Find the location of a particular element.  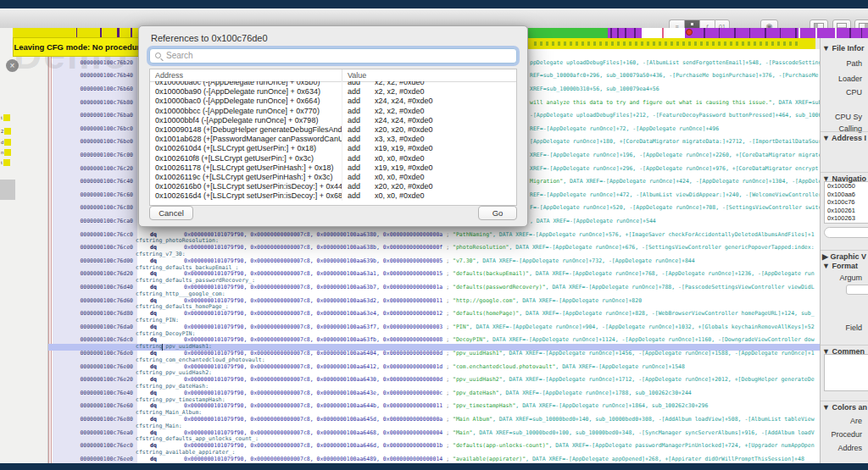

listing-label-line: cfstring_ppv_dateHash: is located at coordinates (434, 387).